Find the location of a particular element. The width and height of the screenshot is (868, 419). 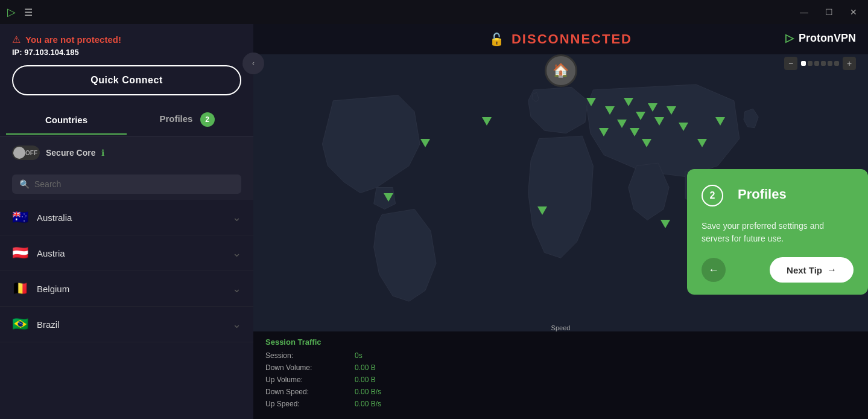

country-name: Australia is located at coordinates (130, 217).